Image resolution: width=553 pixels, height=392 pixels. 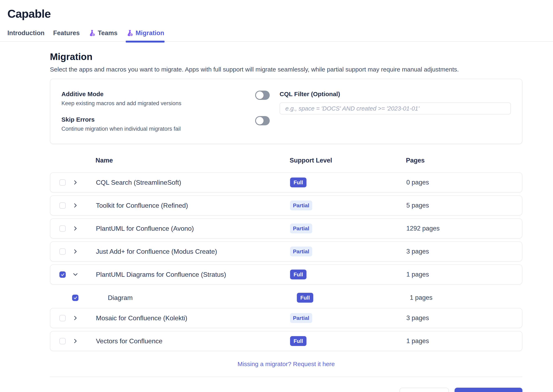 What do you see at coordinates (202, 298) in the screenshot?
I see `macro-name: Diagram` at bounding box center [202, 298].